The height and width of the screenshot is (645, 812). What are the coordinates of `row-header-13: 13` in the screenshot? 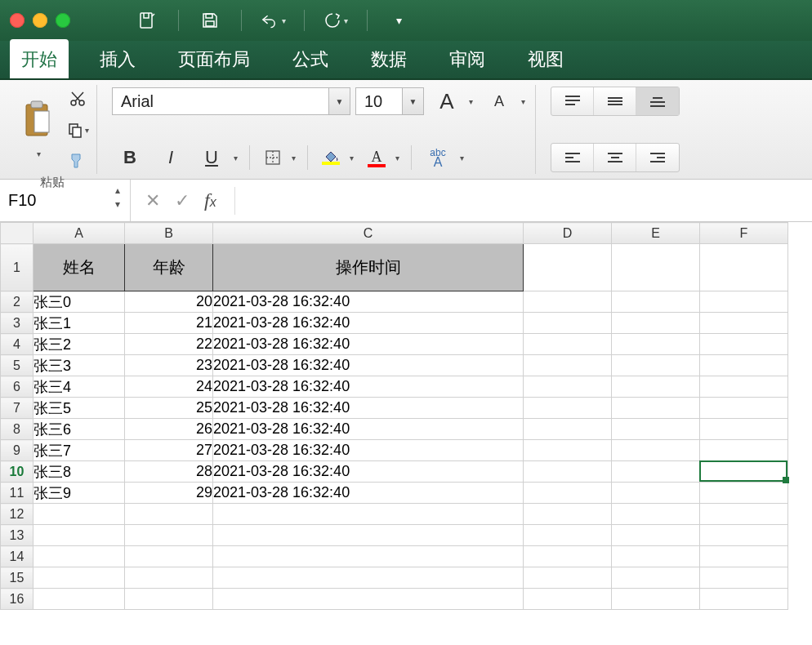 It's located at (17, 536).